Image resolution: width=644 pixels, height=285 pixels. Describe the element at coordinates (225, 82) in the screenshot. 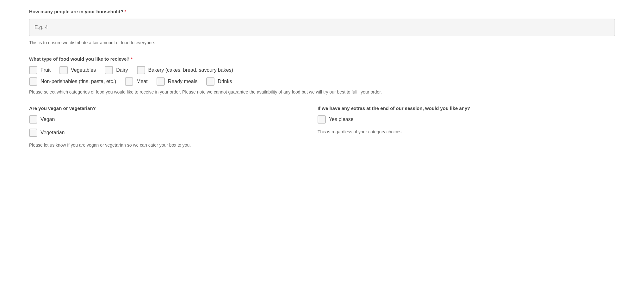

I see `checkbox-drinks-label: Drinks` at that location.